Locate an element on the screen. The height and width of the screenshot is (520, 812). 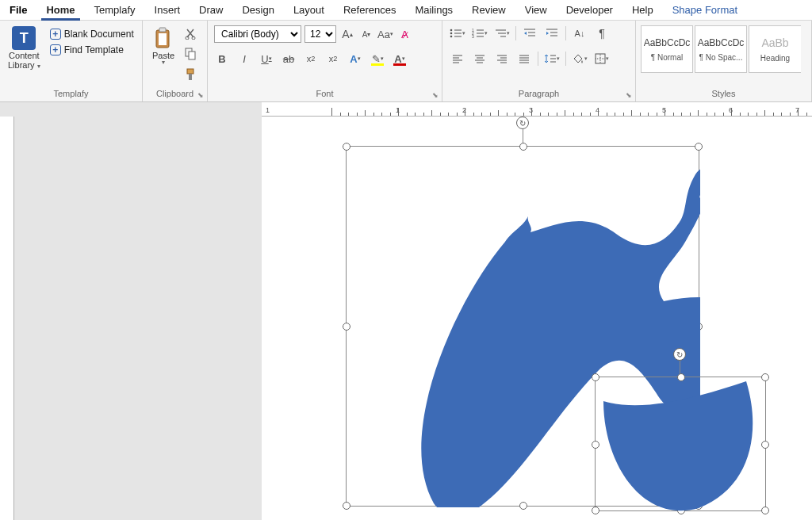
freeform-shape-small is located at coordinates (681, 445).